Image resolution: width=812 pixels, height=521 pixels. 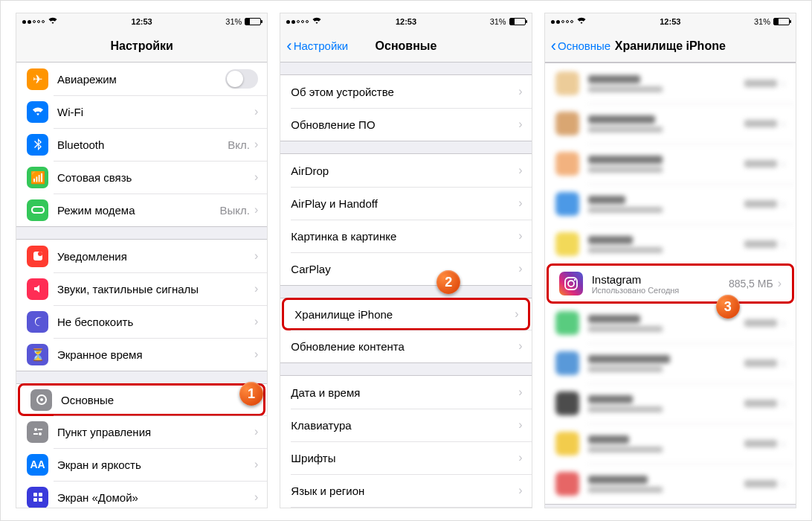 What do you see at coordinates (37, 210) in the screenshot?
I see `hotspot-icon` at bounding box center [37, 210].